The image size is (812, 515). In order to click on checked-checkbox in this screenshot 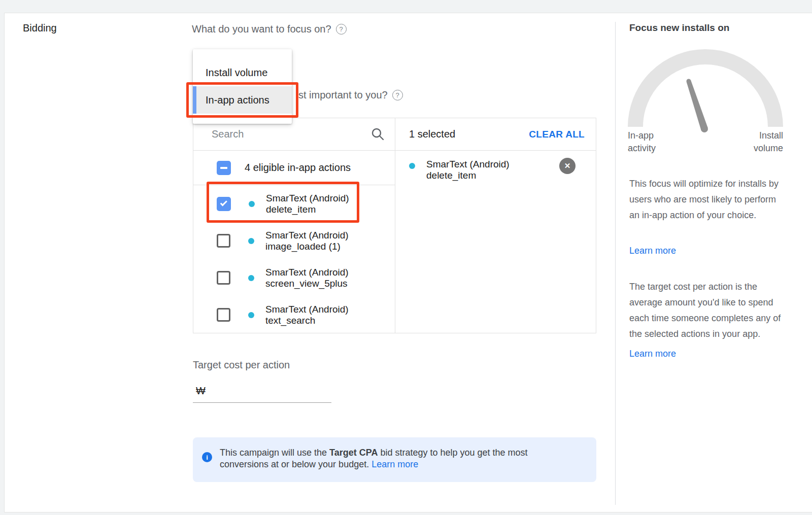, I will do `click(224, 204)`.